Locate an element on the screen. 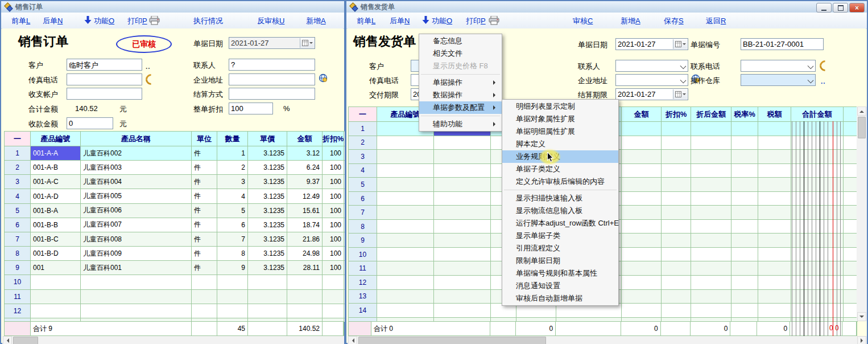 This screenshot has height=344, width=868. menu-item: 单据明细属性扩展 is located at coordinates (560, 132).